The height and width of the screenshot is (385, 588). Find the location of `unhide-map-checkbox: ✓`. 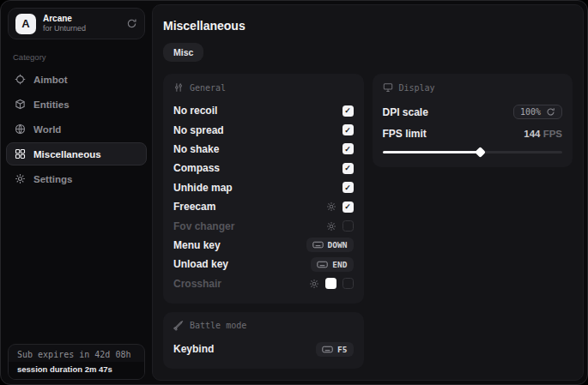

unhide-map-checkbox: ✓ is located at coordinates (349, 187).